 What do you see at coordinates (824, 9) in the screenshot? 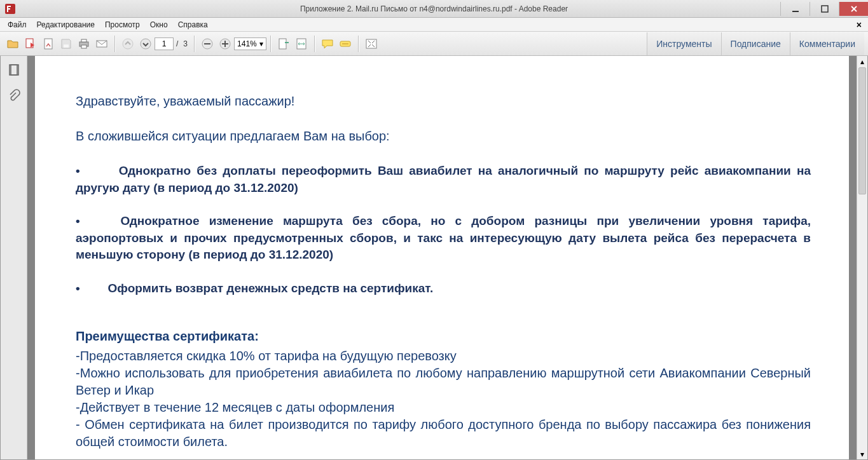
I see `maximize-button` at bounding box center [824, 9].